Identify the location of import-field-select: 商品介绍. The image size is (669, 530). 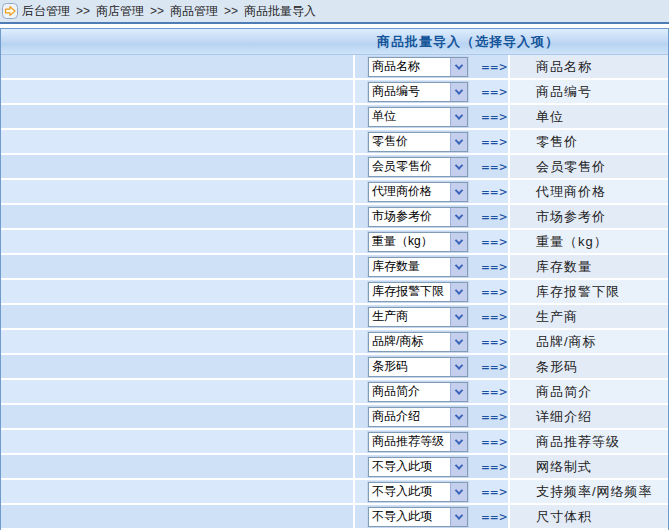
(418, 417).